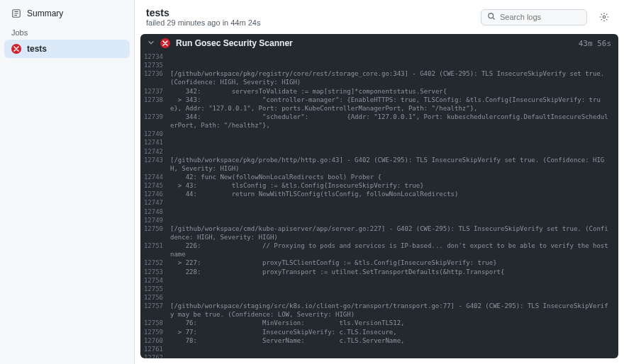  Describe the element at coordinates (155, 356) in the screenshot. I see `line-number: 12762` at that location.